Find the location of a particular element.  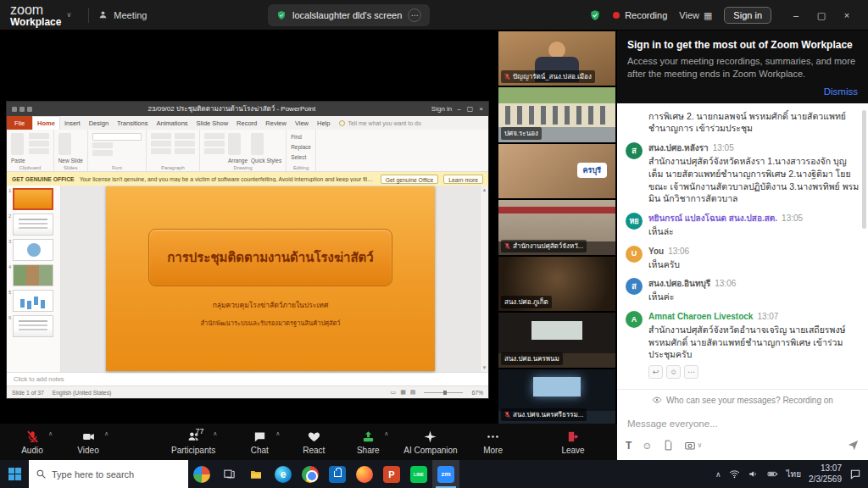

notes-pane: Click to add notes is located at coordinates (248, 379).